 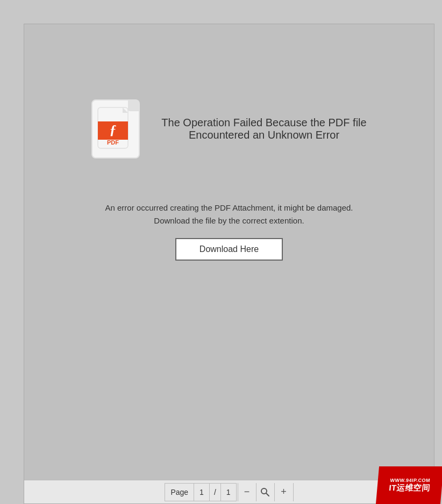 What do you see at coordinates (229, 249) in the screenshot?
I see `download-here-button: Download Here` at bounding box center [229, 249].